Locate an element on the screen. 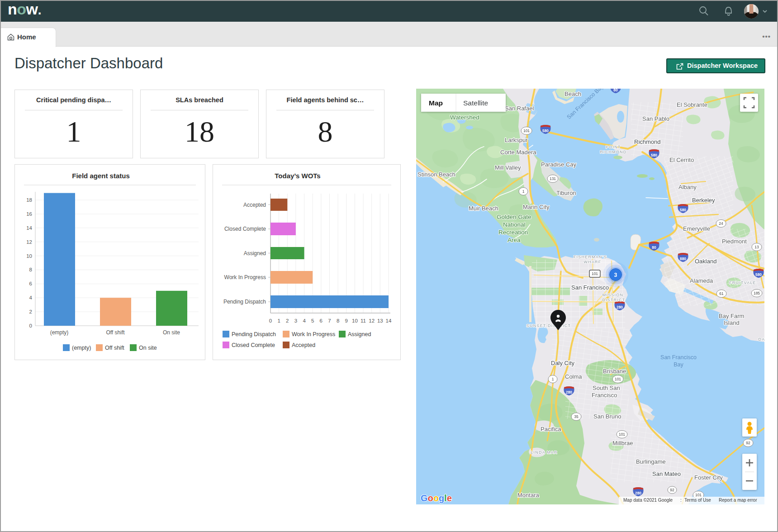  svg-text: 10 is located at coordinates (355, 321).